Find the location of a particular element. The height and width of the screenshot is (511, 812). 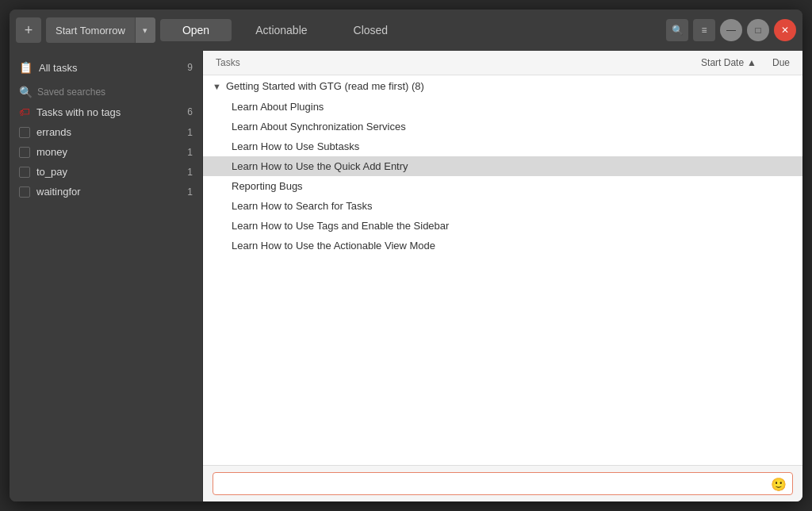

no-tags-label: Tasks with no tags is located at coordinates (79, 113).